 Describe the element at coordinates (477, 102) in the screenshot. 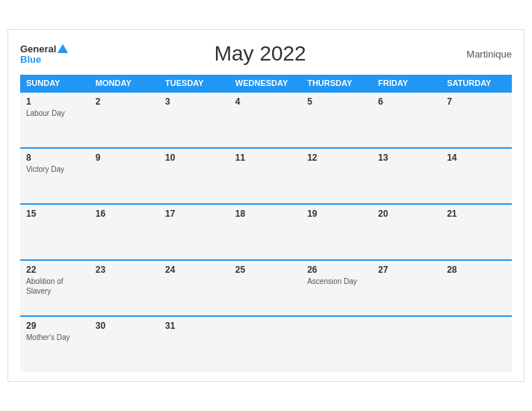

I see `day-number: 7` at that location.